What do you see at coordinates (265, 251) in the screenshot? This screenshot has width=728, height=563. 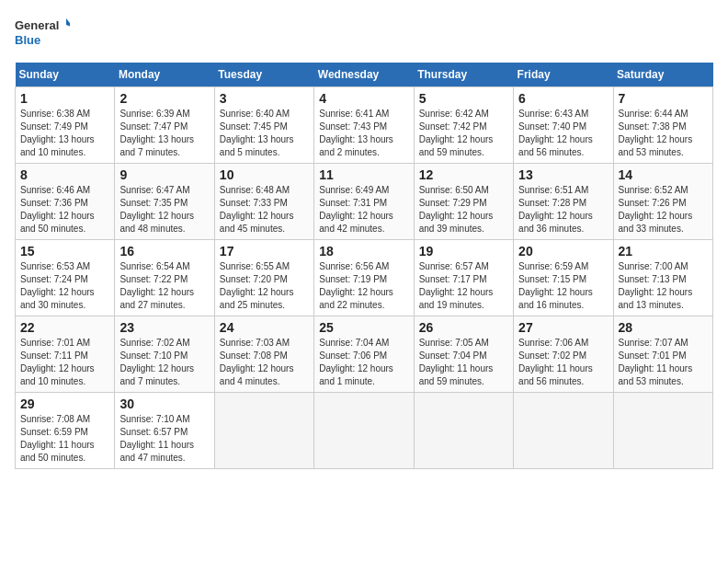 I see `day-number: 17` at bounding box center [265, 251].